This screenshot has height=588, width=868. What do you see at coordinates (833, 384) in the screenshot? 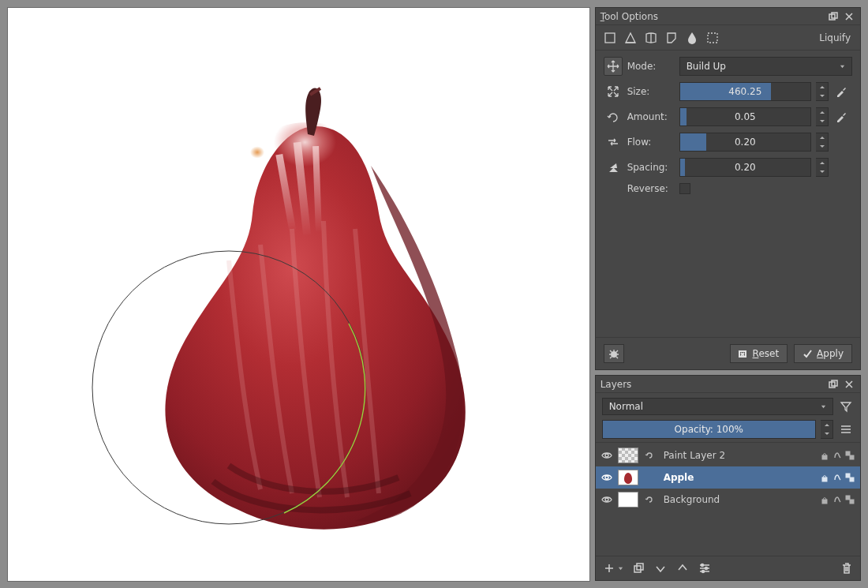
I see `detach-layers-icon` at bounding box center [833, 384].